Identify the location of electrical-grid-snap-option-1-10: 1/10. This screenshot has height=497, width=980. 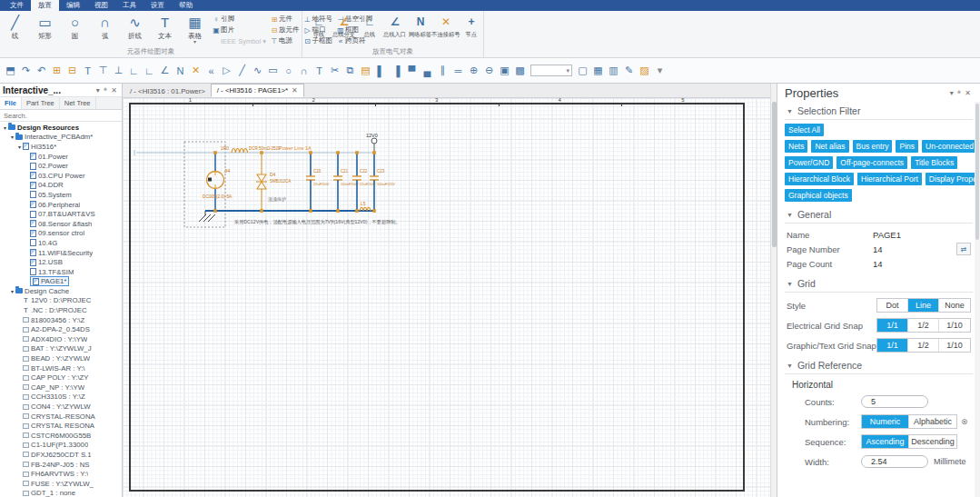
(955, 325).